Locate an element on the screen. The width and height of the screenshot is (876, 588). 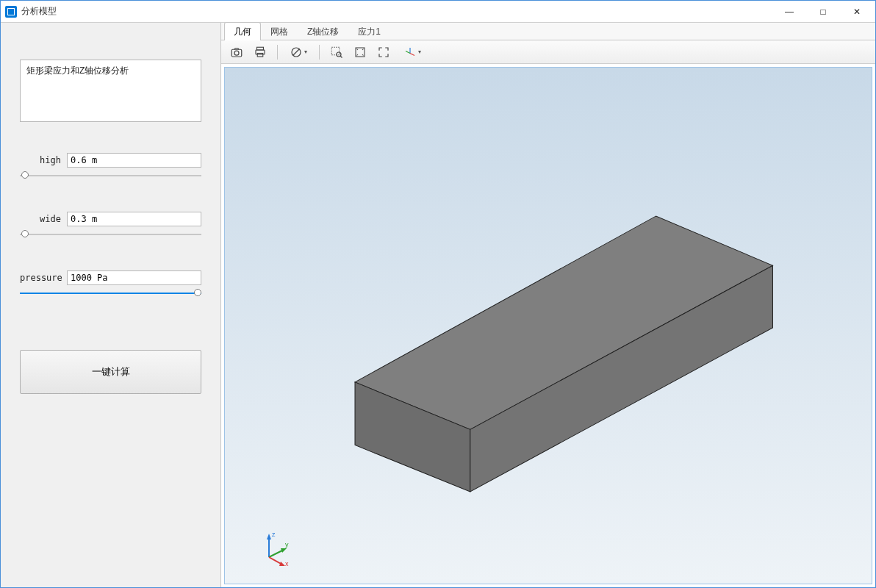
compute-button-label: 一键计算 is located at coordinates (111, 372).